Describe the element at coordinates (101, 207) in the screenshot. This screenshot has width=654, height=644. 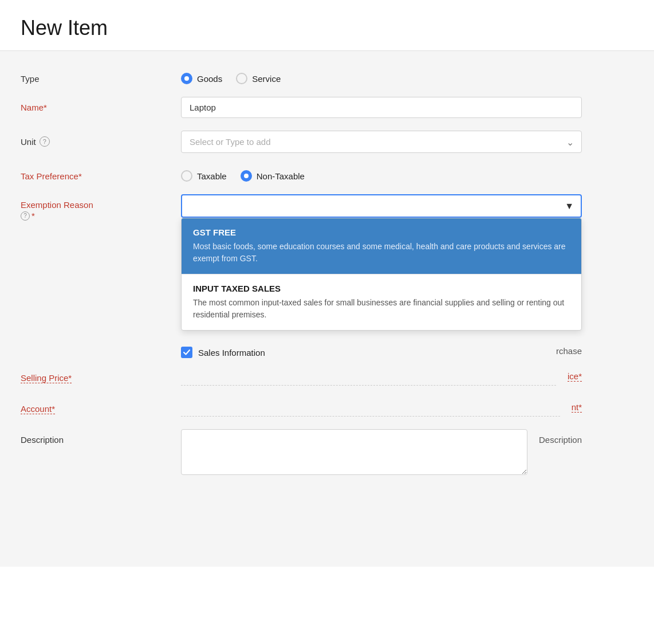
I see `exemption-label: Exemption Reason ? *` at that location.